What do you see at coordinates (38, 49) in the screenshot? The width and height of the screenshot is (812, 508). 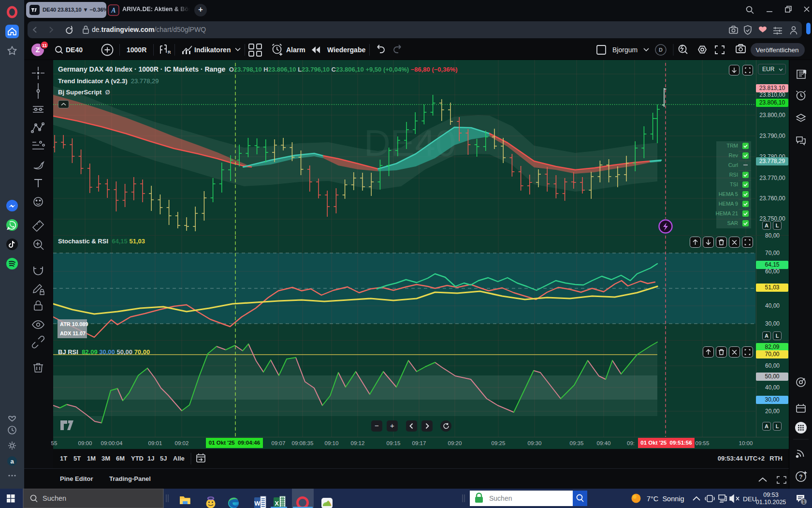 I see `svg-text: Z` at bounding box center [38, 49].